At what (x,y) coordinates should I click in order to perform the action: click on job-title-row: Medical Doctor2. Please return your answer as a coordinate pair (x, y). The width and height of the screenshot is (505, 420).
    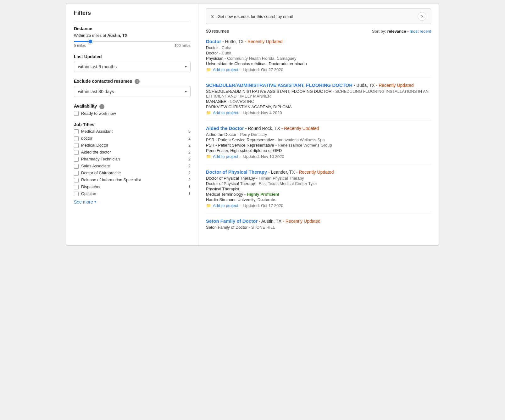
    Looking at the image, I should click on (132, 145).